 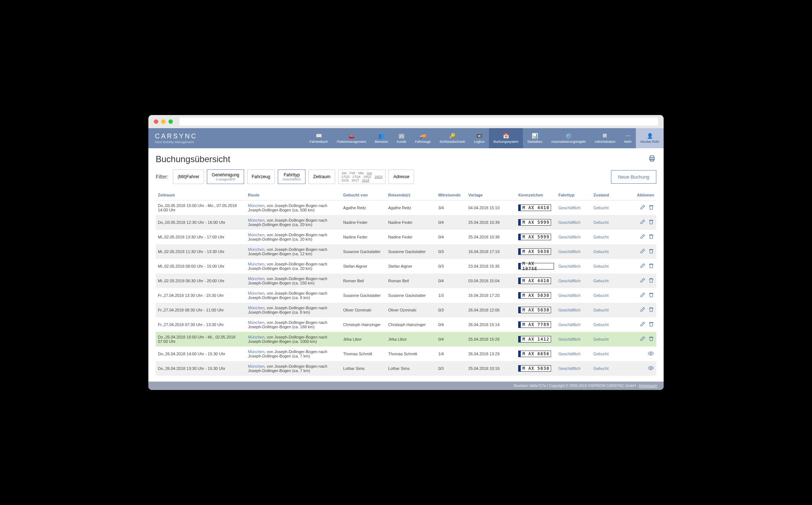 What do you see at coordinates (225, 177) in the screenshot?
I see `filter-genehmigung: Genehmigung3 ausgewählt` at bounding box center [225, 177].